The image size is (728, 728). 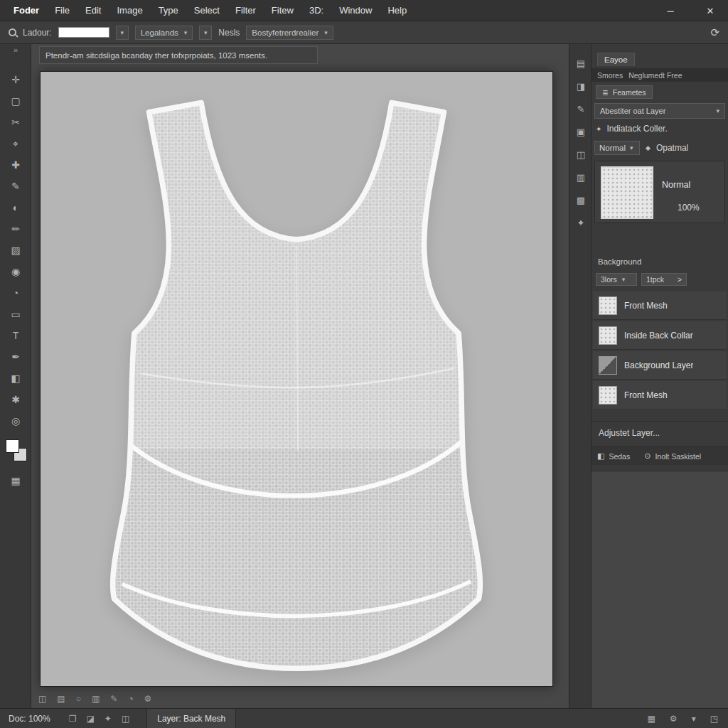 What do you see at coordinates (581, 109) in the screenshot?
I see `color-panel-icon: ✎` at bounding box center [581, 109].